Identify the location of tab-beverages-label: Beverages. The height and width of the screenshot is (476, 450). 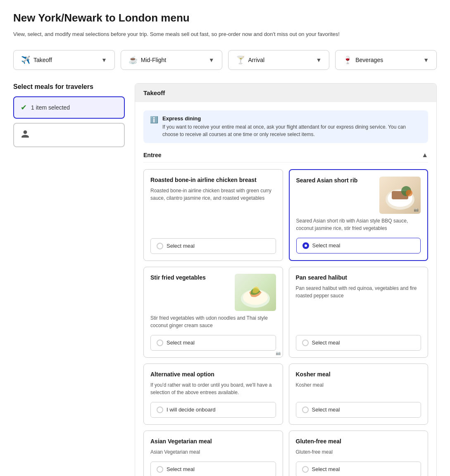
(369, 60).